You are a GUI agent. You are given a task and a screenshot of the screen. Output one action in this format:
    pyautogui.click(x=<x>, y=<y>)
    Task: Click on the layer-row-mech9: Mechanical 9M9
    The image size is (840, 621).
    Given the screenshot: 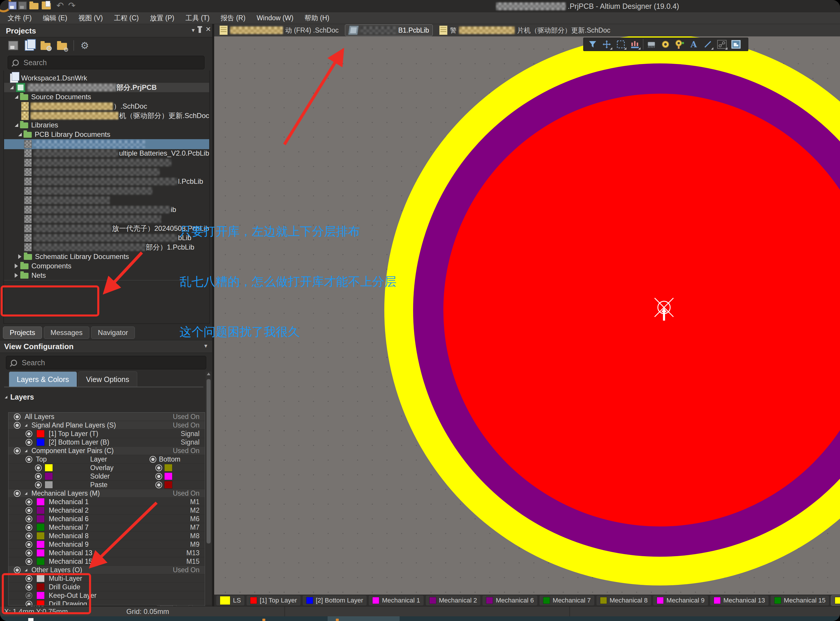 What is the action you would take?
    pyautogui.click(x=107, y=544)
    